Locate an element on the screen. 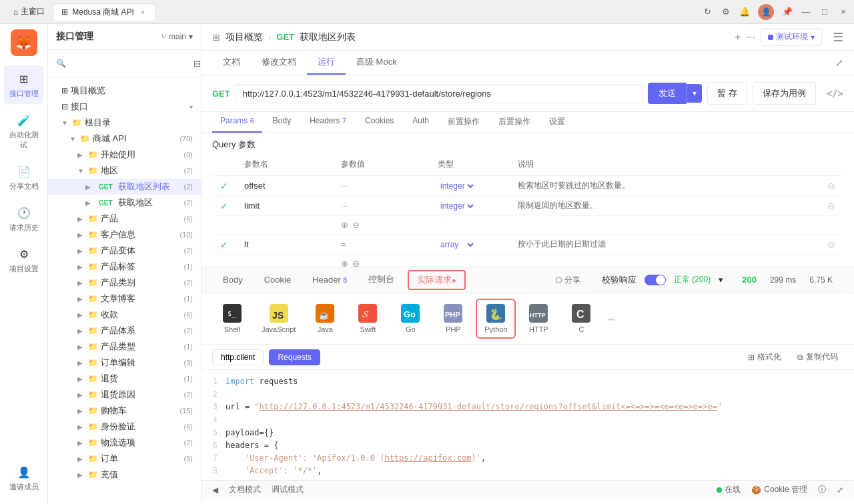  lang-tab-go: Go Go is located at coordinates (410, 319).